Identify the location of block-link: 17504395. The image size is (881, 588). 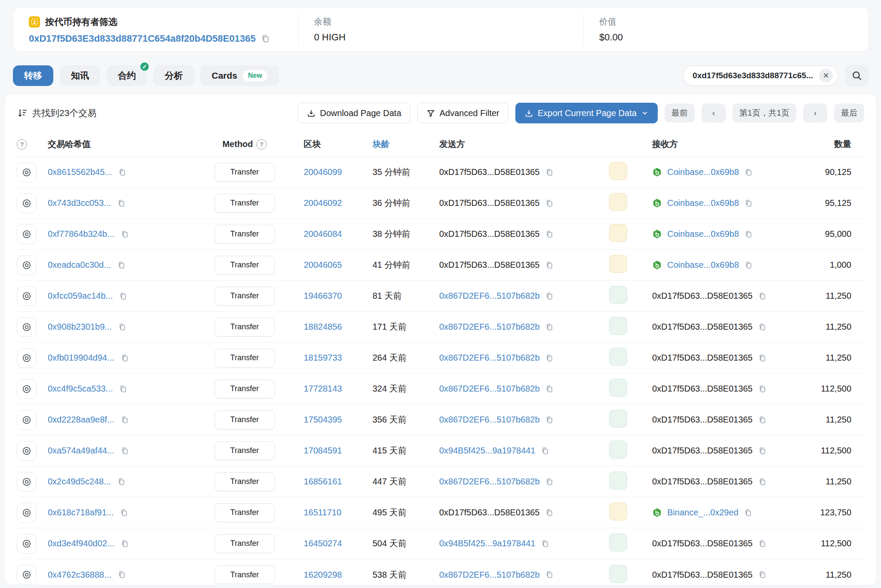
(323, 420).